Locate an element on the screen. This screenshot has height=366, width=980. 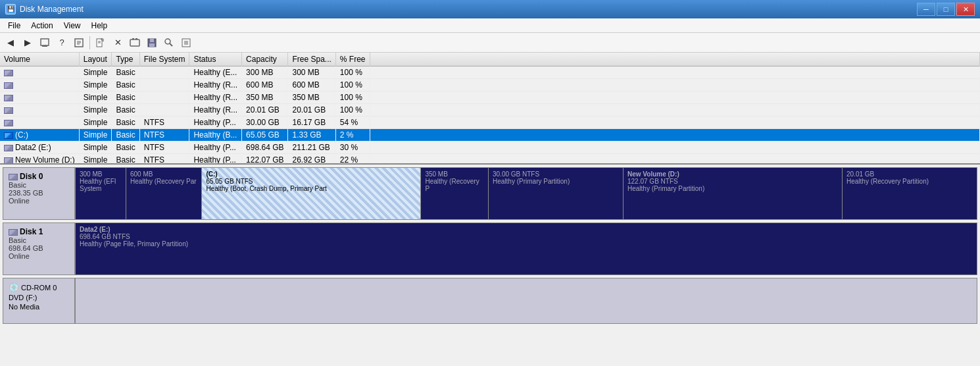
disk0-part6-d: New Volume (D:) 122.07 GB NTFS Healthy (… is located at coordinates (733, 194).